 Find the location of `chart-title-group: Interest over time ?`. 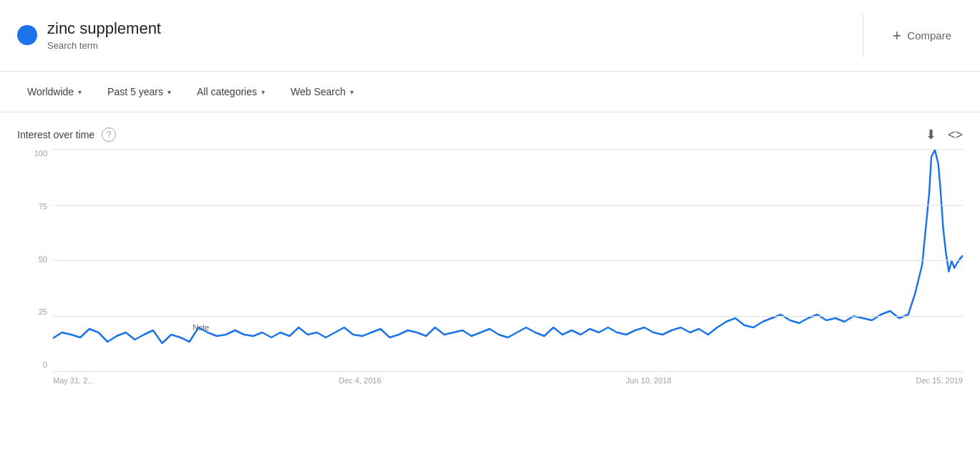

chart-title-group: Interest over time ? is located at coordinates (67, 135).